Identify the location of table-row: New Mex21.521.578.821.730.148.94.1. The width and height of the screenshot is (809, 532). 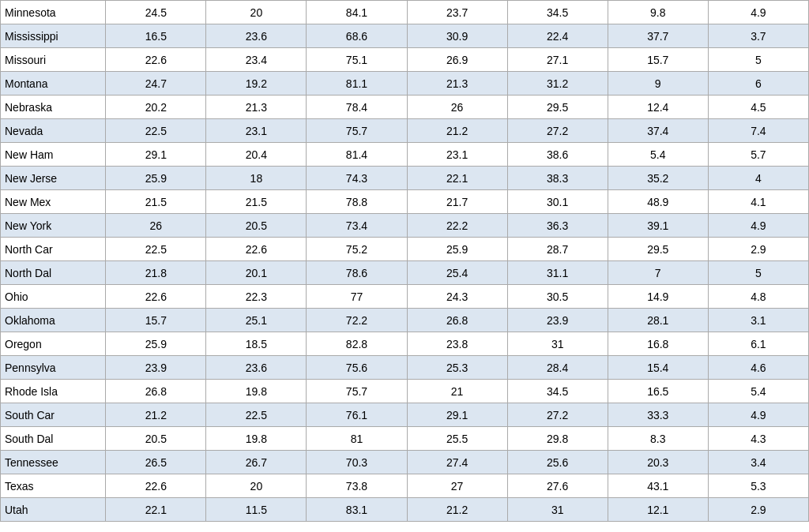
(404, 202).